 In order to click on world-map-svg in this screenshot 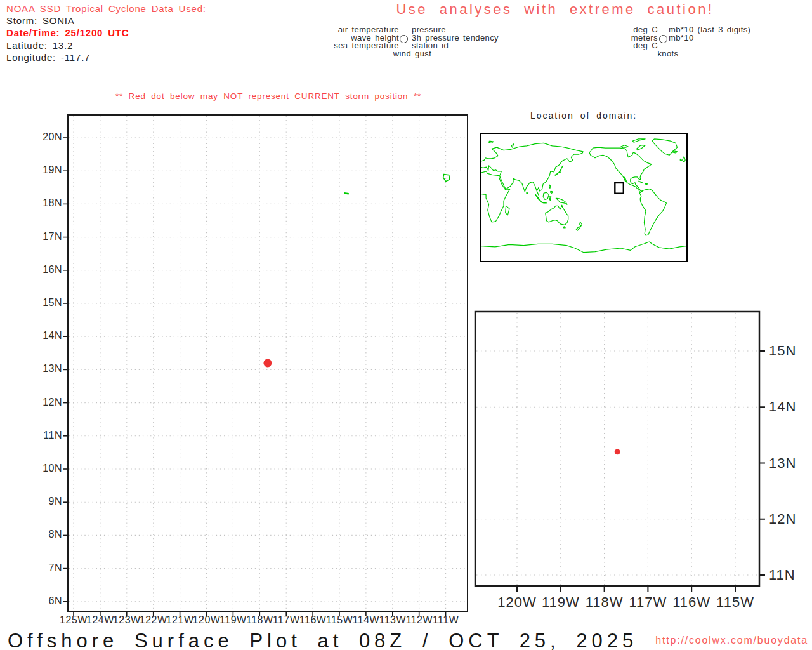, I will do `click(584, 197)`.